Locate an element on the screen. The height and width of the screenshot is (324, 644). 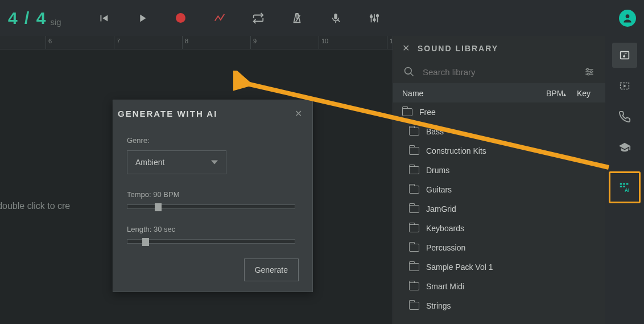
rail-ai-button: AI is located at coordinates (625, 187).